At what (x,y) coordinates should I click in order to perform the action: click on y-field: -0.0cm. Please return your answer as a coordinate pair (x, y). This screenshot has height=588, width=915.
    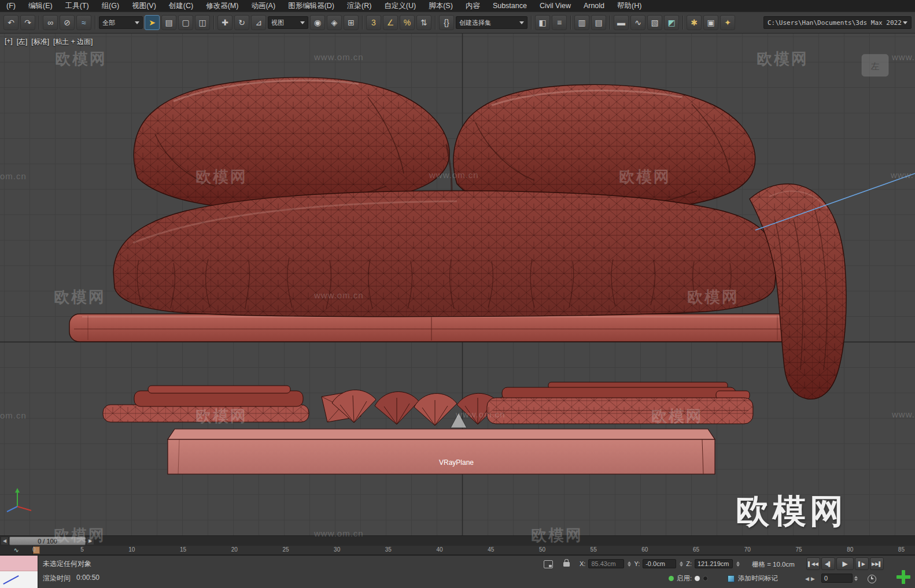
    Looking at the image, I should click on (659, 564).